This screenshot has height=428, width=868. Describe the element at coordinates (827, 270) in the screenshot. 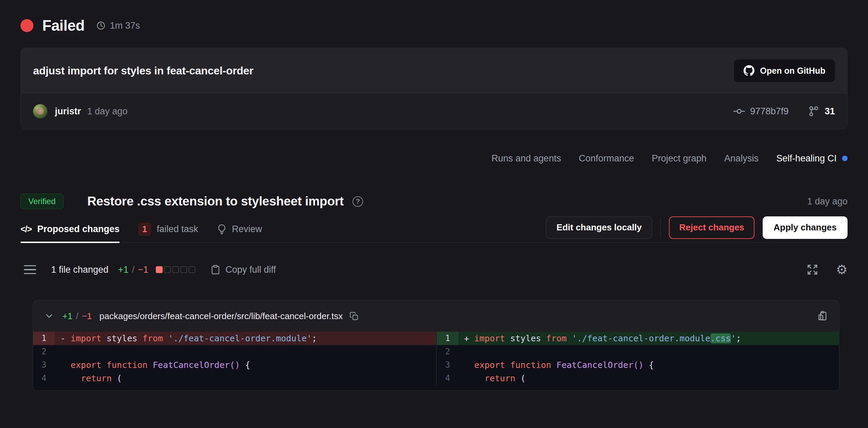

I see `toolbar-right: ⚙` at that location.